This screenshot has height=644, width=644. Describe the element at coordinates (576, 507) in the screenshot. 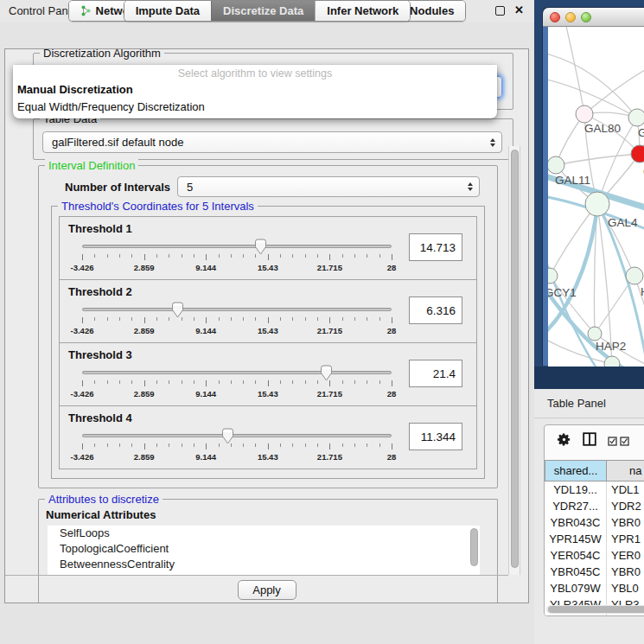

I see `table-cell: YDR27...` at that location.